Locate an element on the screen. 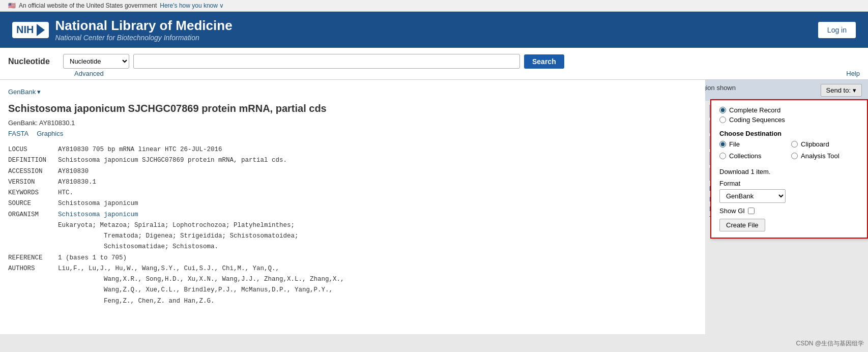 The width and height of the screenshot is (868, 352). right-sidebar: Send to: ▾ Complete Record Coding Sequen… is located at coordinates (787, 207).